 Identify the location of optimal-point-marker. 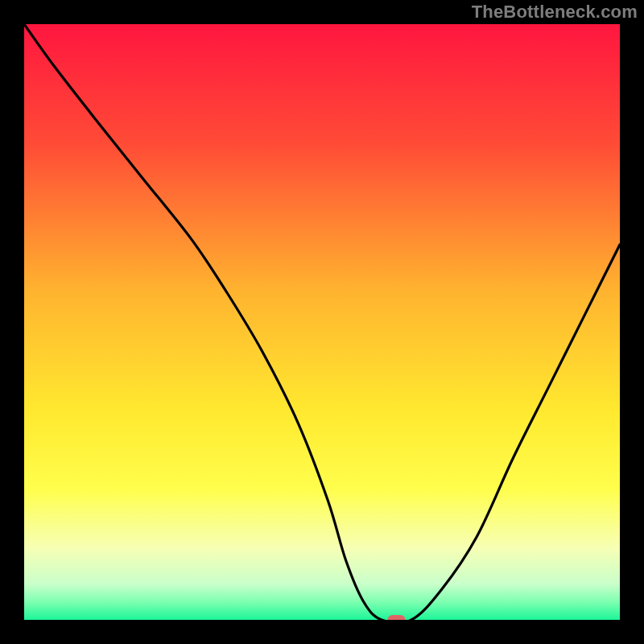
(397, 617).